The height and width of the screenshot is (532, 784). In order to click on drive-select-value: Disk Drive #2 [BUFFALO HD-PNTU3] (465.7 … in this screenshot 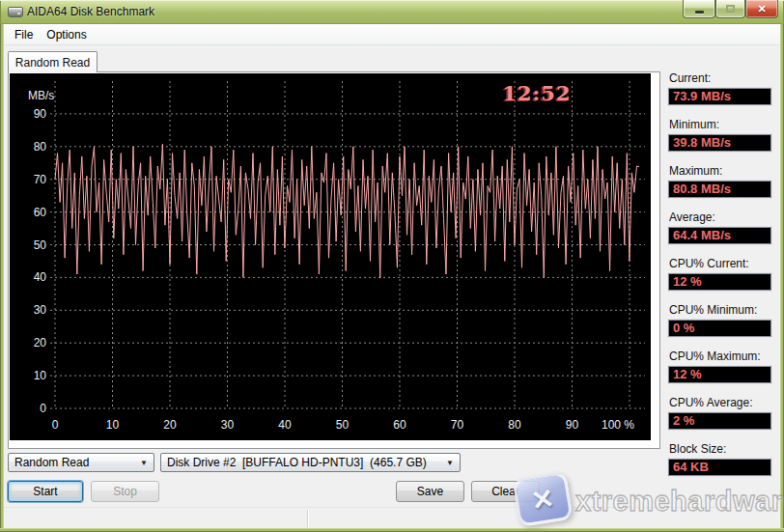, I will do `click(297, 462)`.